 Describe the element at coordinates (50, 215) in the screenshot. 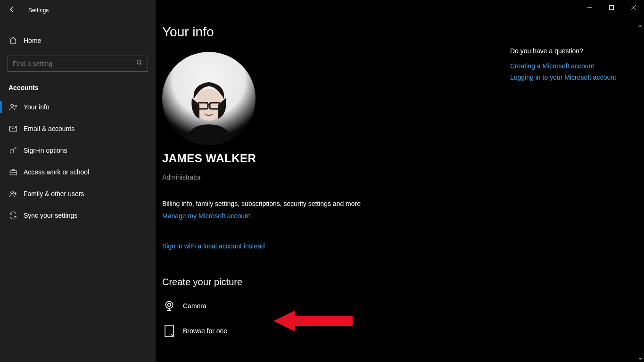

I see `sidebar-item-label: Sync your settings` at that location.